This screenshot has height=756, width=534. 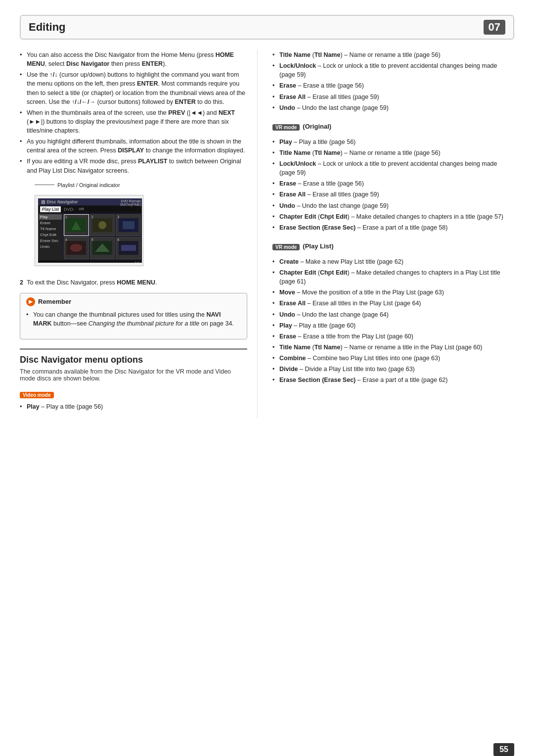 What do you see at coordinates (134, 407) in the screenshot?
I see `video-mode-list: Play – Play a title (page 56)` at bounding box center [134, 407].